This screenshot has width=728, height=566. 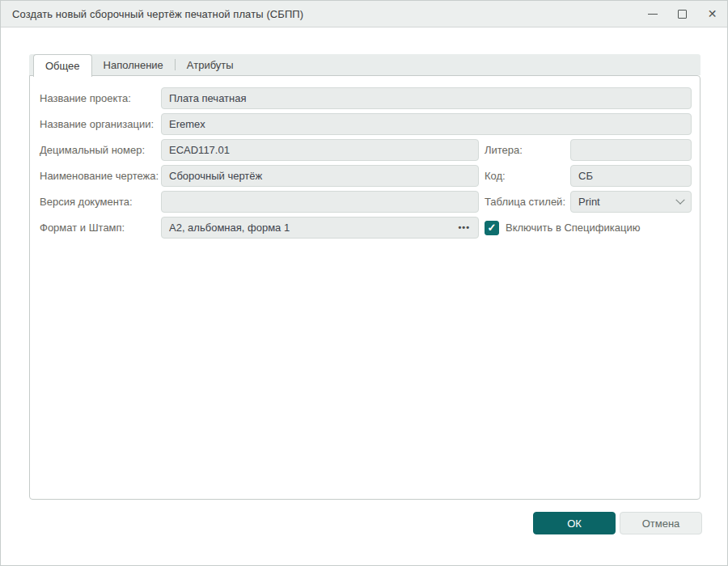 I want to click on window-controls: ✕, so click(x=683, y=14).